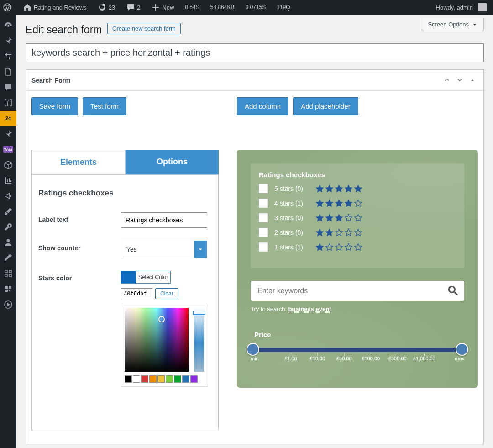 The width and height of the screenshot is (493, 448). I want to click on price-tick: £50.00, so click(344, 362).